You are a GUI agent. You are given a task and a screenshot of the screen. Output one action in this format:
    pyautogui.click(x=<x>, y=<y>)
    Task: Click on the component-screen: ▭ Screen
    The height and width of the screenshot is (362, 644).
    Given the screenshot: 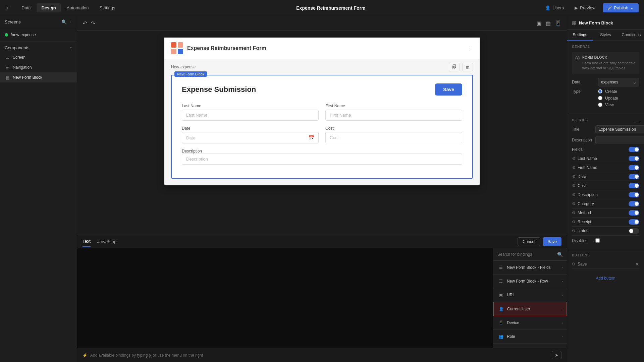 What is the action you would take?
    pyautogui.click(x=38, y=57)
    